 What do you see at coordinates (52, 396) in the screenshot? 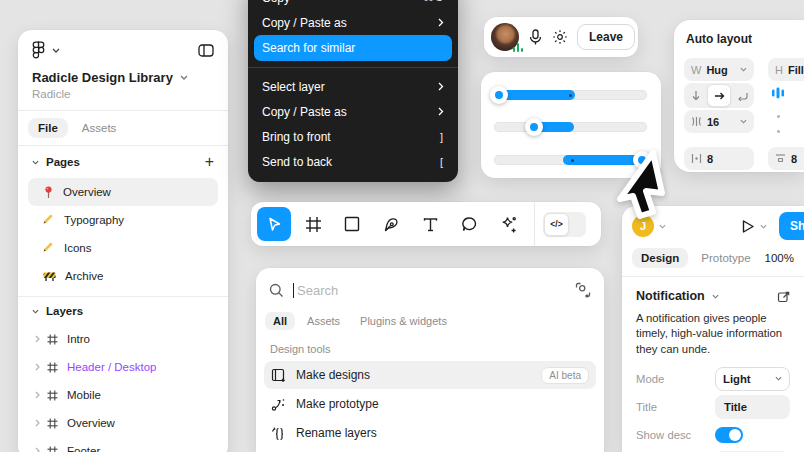
I see `frame-icon` at bounding box center [52, 396].